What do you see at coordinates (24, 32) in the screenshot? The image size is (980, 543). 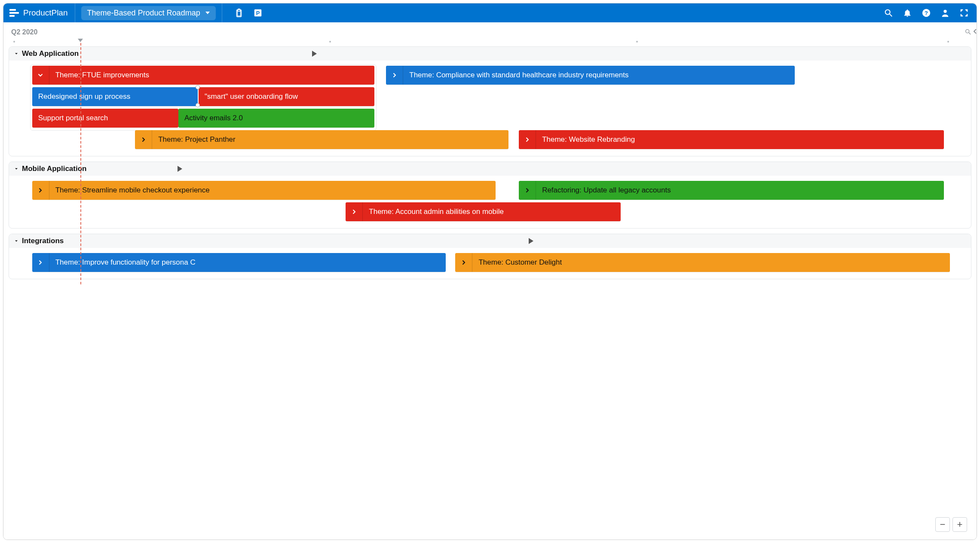 I see `period-label: Q2 2020` at bounding box center [24, 32].